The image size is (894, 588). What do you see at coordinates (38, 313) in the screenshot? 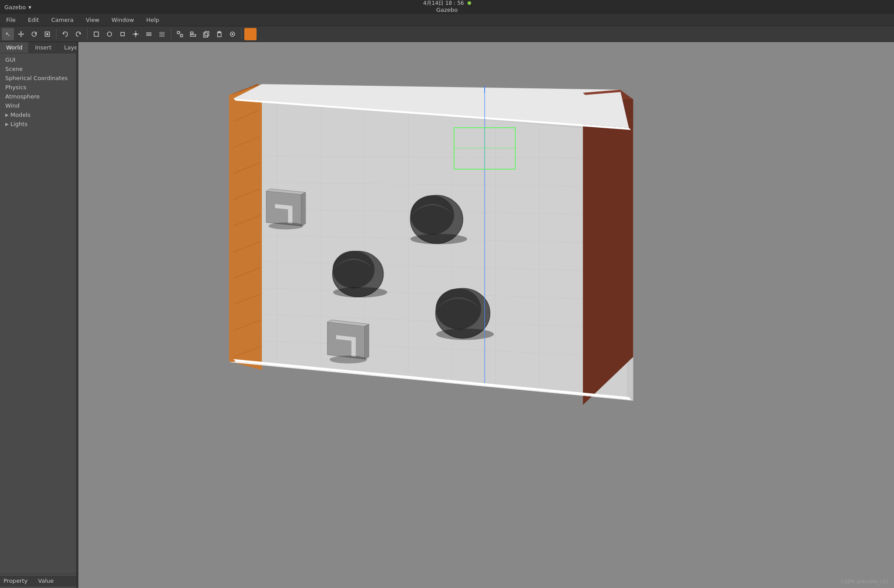
I see `tree-panel: GUI Scene Spherical Coordinates Physics …` at bounding box center [38, 313].